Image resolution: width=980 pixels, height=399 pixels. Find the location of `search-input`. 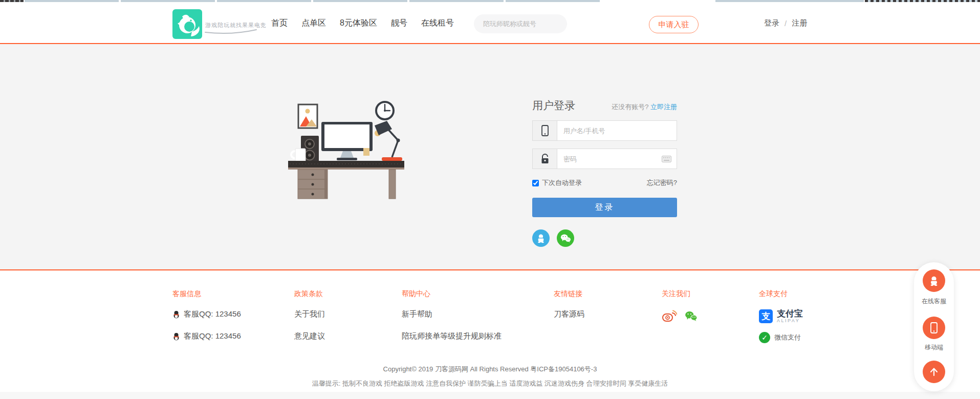

search-input is located at coordinates (528, 24).